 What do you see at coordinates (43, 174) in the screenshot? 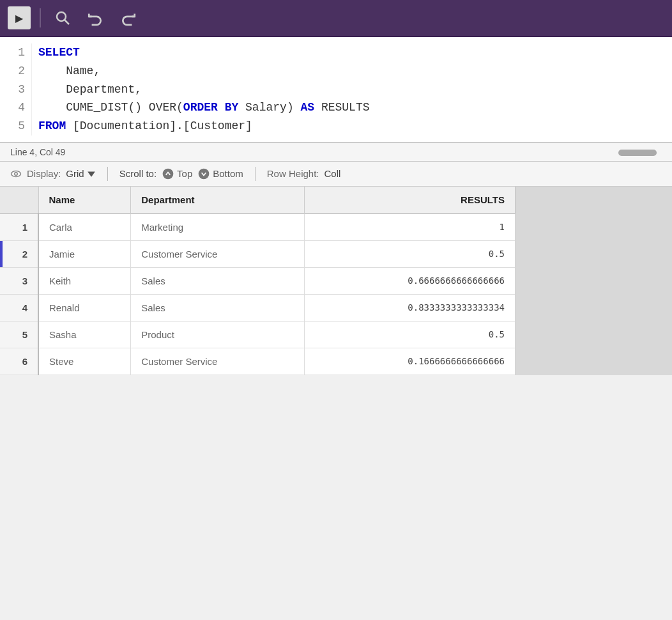
I see `display-label: Display:` at bounding box center [43, 174].